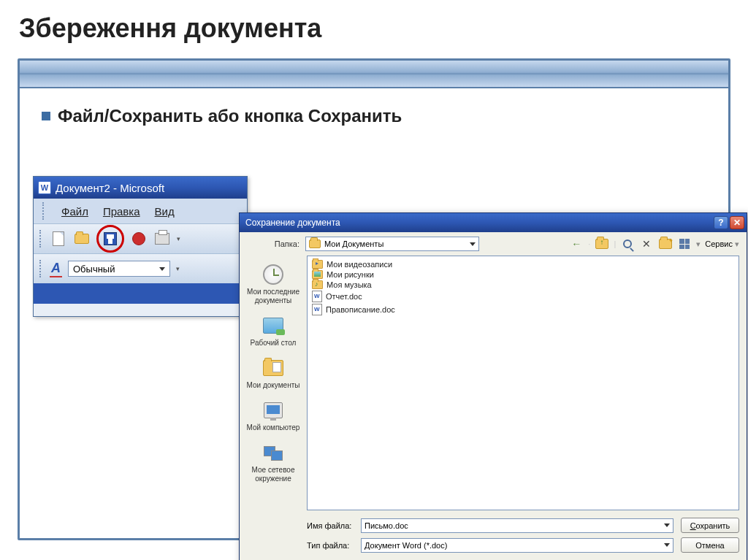  Describe the element at coordinates (361, 310) in the screenshot. I see `file-name: Правописание.doc` at that location.